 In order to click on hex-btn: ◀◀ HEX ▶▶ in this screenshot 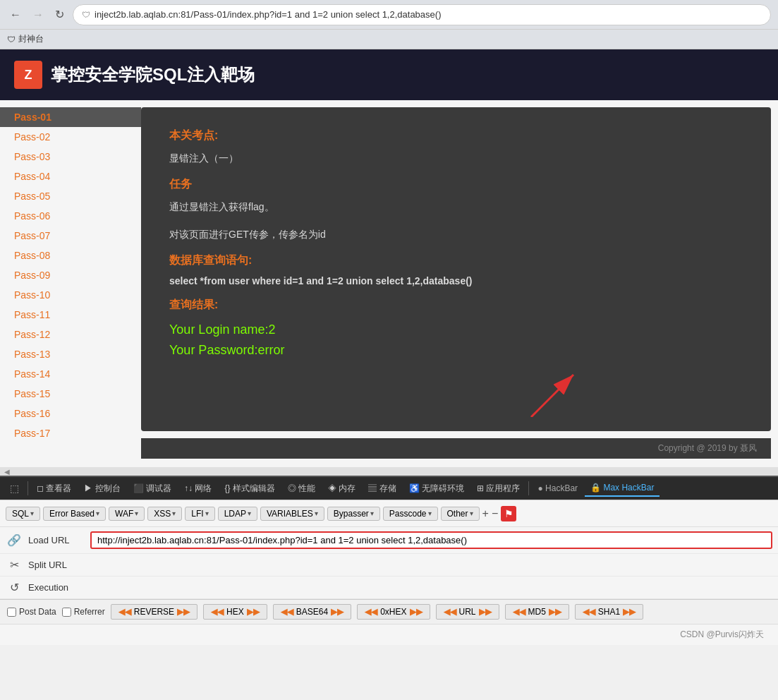, I will do `click(236, 612)`.